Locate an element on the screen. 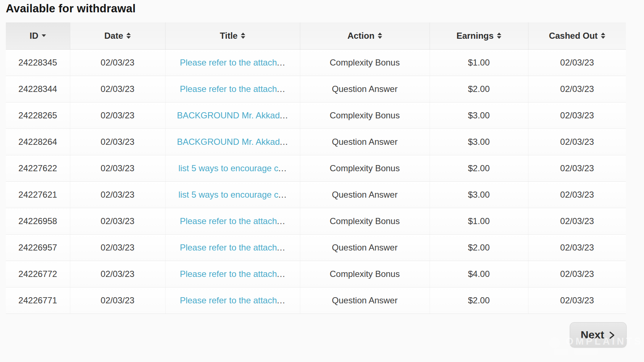 This screenshot has width=644, height=362. earnings-cell: $3.00 is located at coordinates (479, 142).